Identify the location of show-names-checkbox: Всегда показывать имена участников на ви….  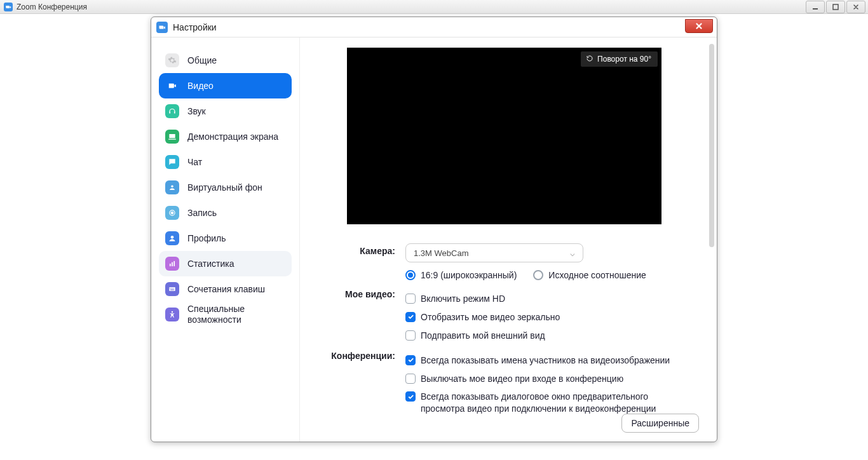
(548, 361).